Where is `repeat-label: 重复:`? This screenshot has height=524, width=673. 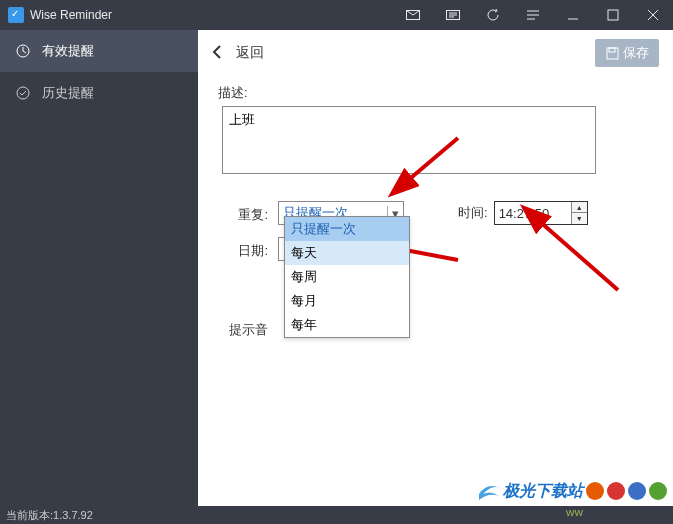
repeat-label: 重复: is located at coordinates (248, 213).